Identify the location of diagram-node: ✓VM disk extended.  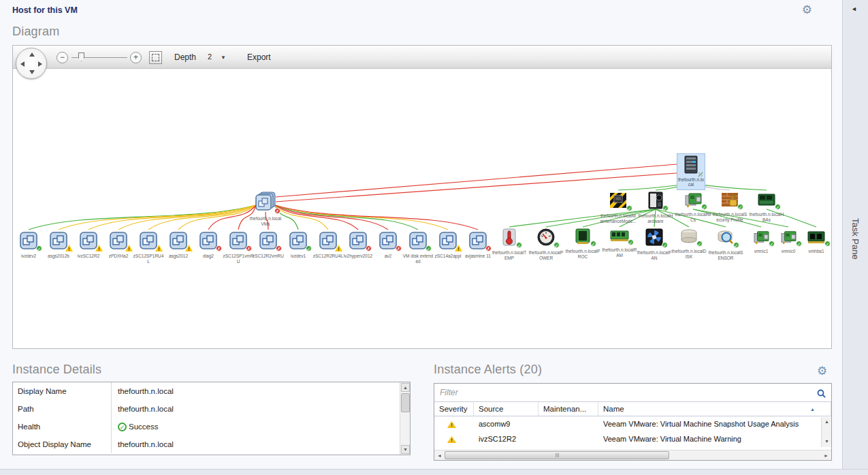
(418, 248).